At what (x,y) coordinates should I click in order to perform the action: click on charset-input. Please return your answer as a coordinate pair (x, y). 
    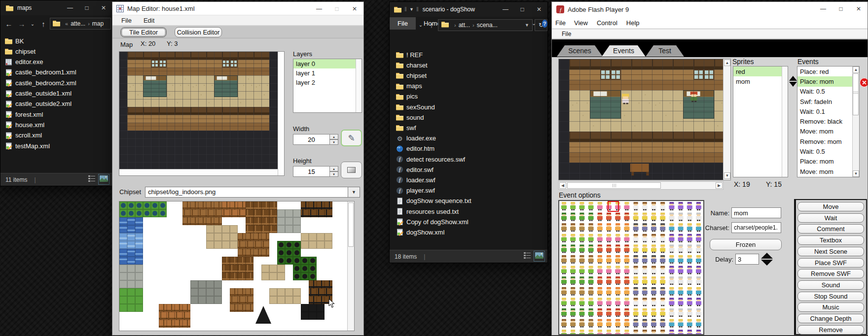
    Looking at the image, I should click on (757, 228).